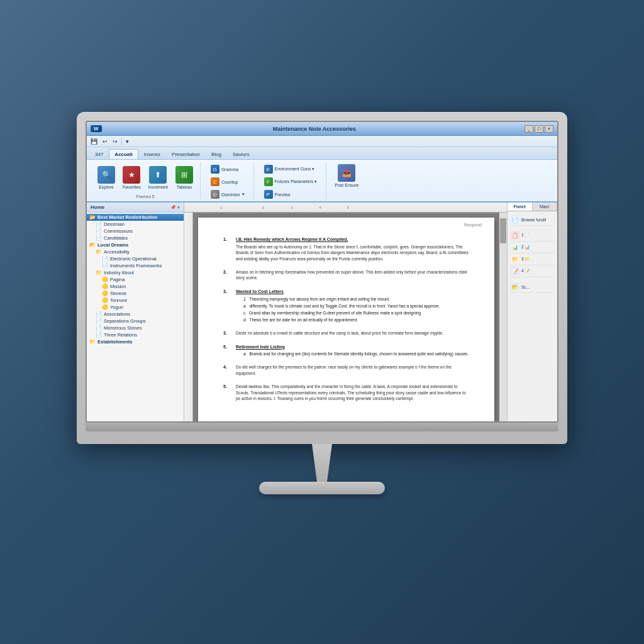 This screenshot has height=644, width=644. What do you see at coordinates (242, 154) in the screenshot?
I see `tab-saviors: Saviors` at bounding box center [242, 154].